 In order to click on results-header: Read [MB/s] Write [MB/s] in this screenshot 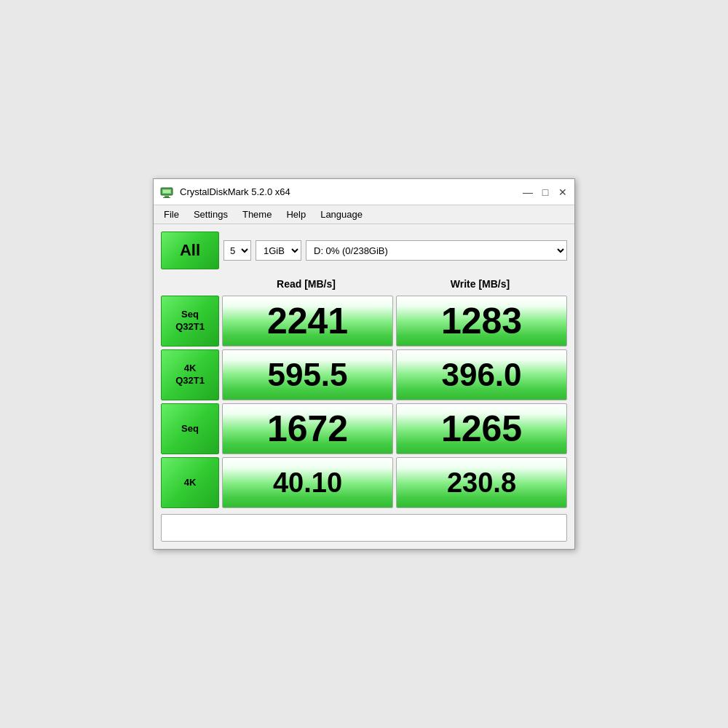, I will do `click(364, 284)`.